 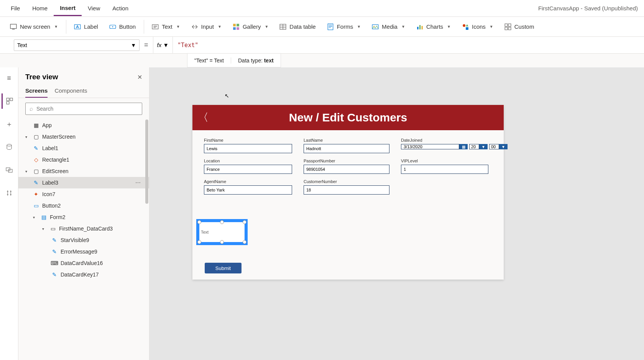 What do you see at coordinates (297, 27) in the screenshot?
I see `data-table-button: Data table` at bounding box center [297, 27].